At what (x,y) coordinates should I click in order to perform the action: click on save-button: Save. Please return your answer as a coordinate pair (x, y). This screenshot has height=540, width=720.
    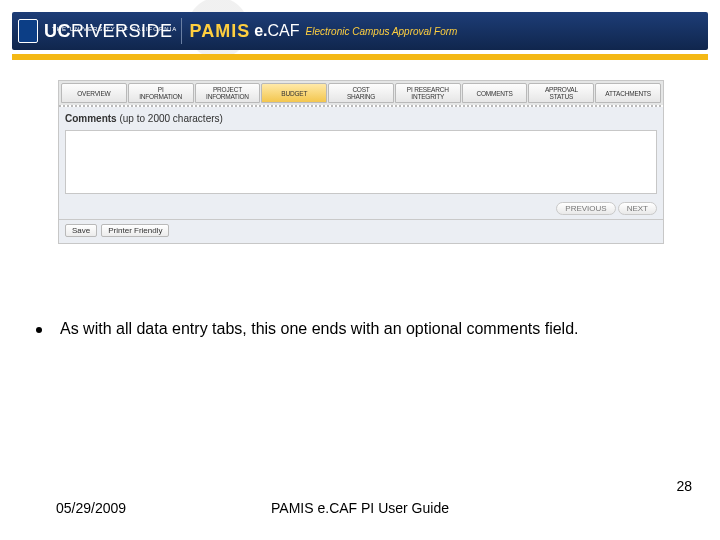
    Looking at the image, I should click on (81, 230).